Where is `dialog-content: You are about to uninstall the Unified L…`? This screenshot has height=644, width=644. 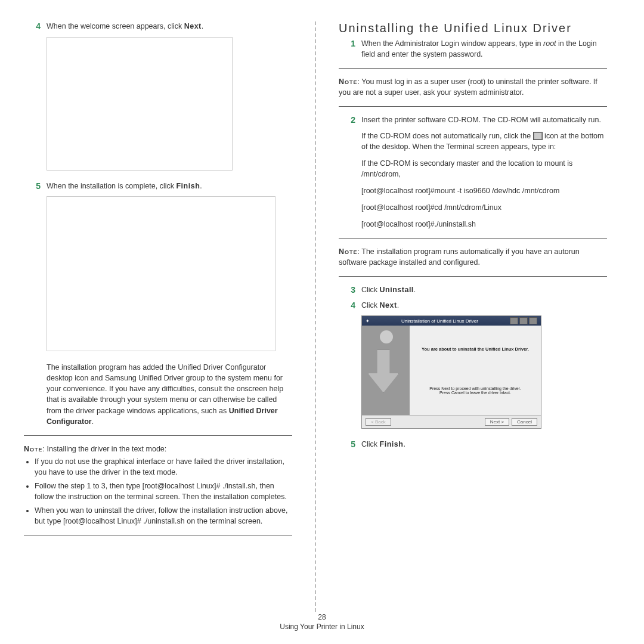 dialog-content: You are about to uninstall the Unified L… is located at coordinates (475, 370).